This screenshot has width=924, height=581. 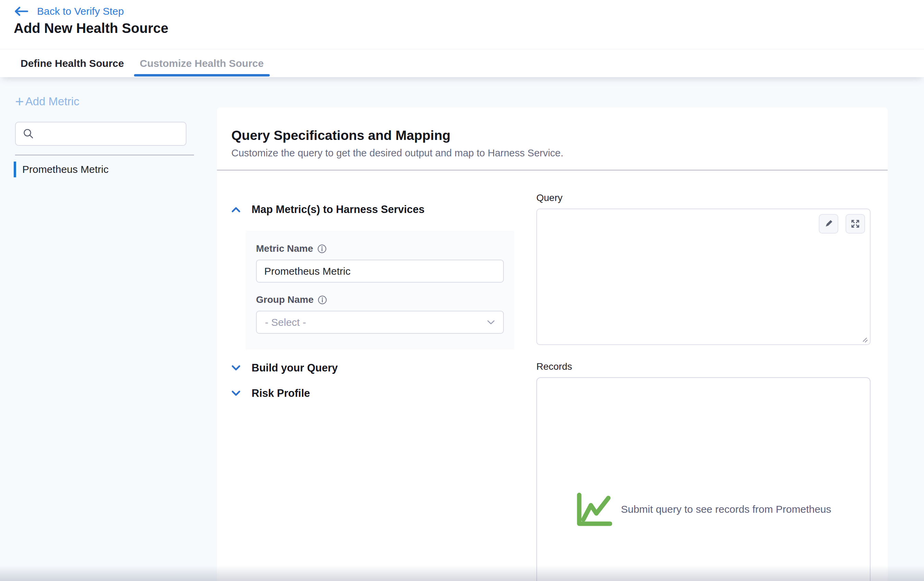 What do you see at coordinates (380, 271) in the screenshot?
I see `metric-name-input` at bounding box center [380, 271].